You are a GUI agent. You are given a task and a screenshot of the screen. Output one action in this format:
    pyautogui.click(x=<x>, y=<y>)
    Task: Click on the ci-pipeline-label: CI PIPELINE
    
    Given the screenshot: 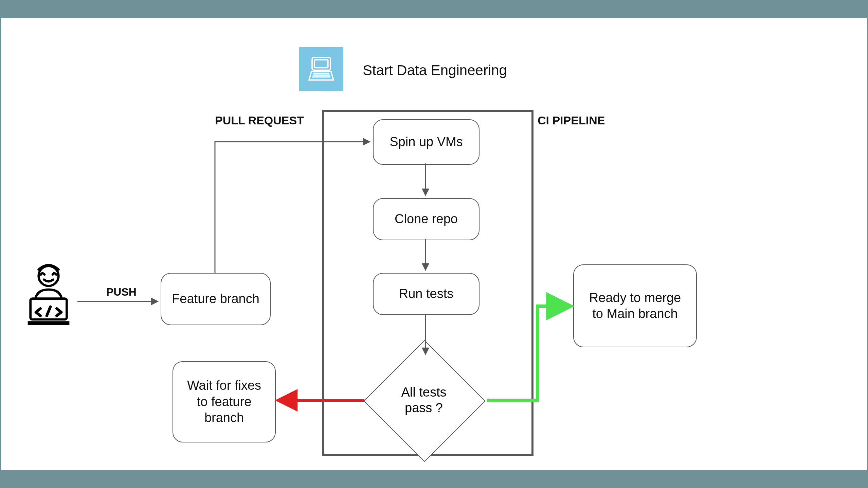 What is the action you would take?
    pyautogui.click(x=571, y=120)
    